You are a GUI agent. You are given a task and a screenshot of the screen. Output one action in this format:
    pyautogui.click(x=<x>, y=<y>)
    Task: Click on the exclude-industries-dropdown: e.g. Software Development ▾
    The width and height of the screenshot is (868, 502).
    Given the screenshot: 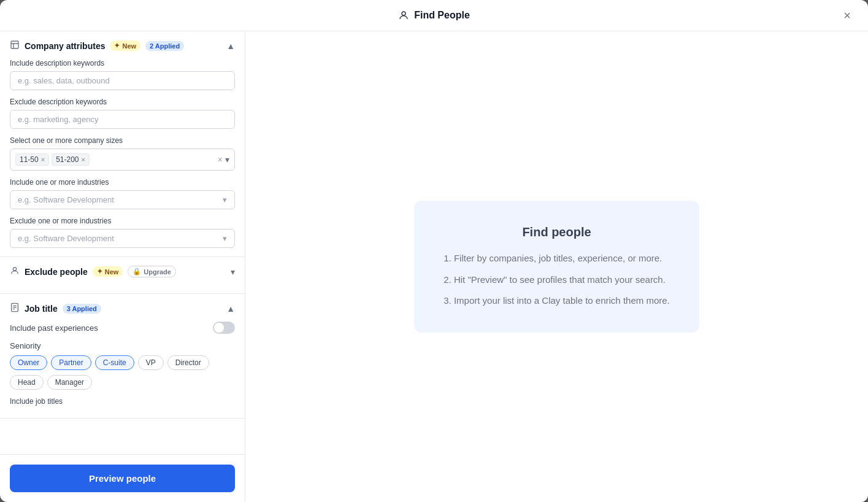 What is the action you would take?
    pyautogui.click(x=123, y=238)
    